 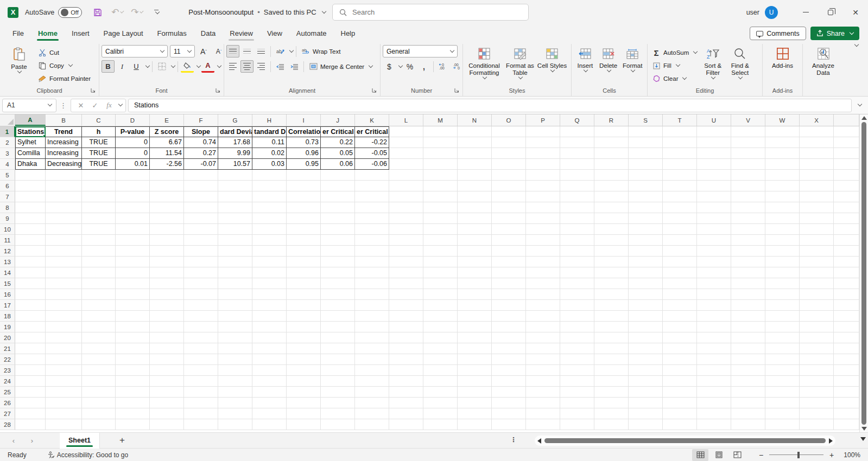 What do you see at coordinates (714, 392) in the screenshot?
I see `cell-U25` at bounding box center [714, 392].